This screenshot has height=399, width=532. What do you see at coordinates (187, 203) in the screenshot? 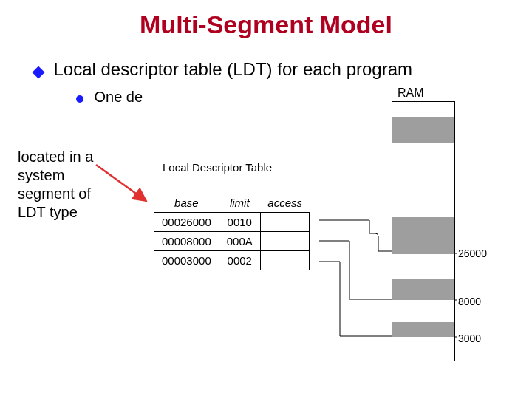
I see `th-base: base` at bounding box center [187, 203].